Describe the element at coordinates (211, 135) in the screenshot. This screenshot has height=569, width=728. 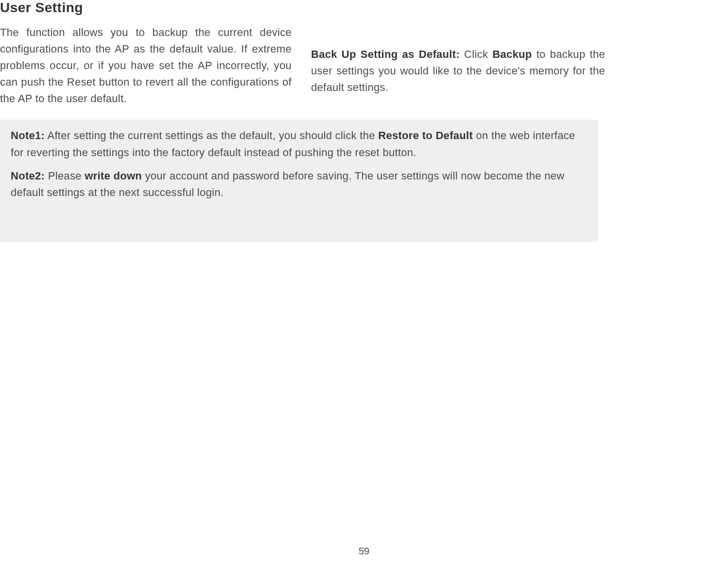
I see `note1-prefix: After setting the current settings as th…` at that location.